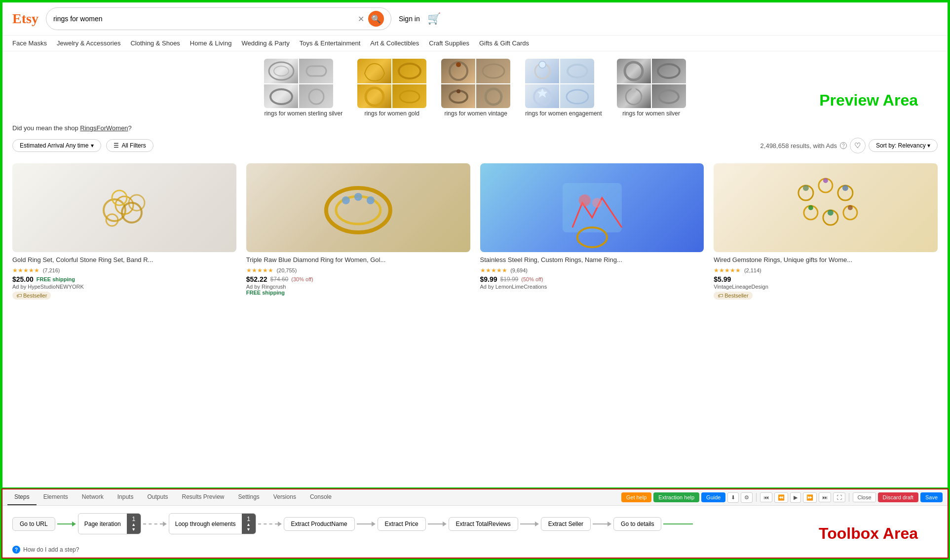 The image size is (950, 560). Describe the element at coordinates (211, 43) in the screenshot. I see `nav-home: Home & Living` at that location.